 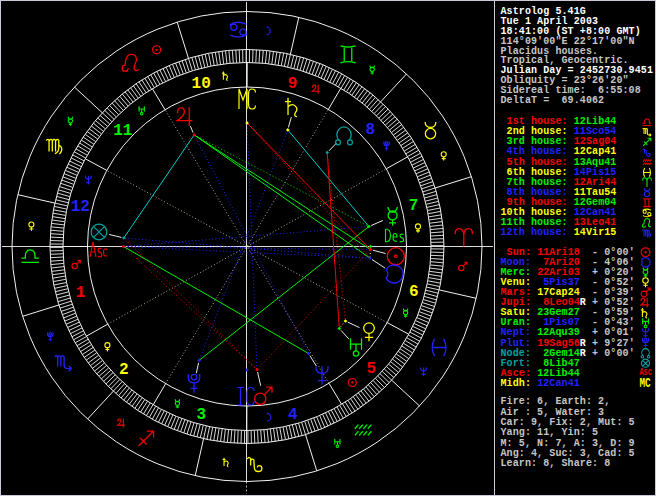 What do you see at coordinates (80, 207) in the screenshot?
I see `svg-text: 12` at bounding box center [80, 207].